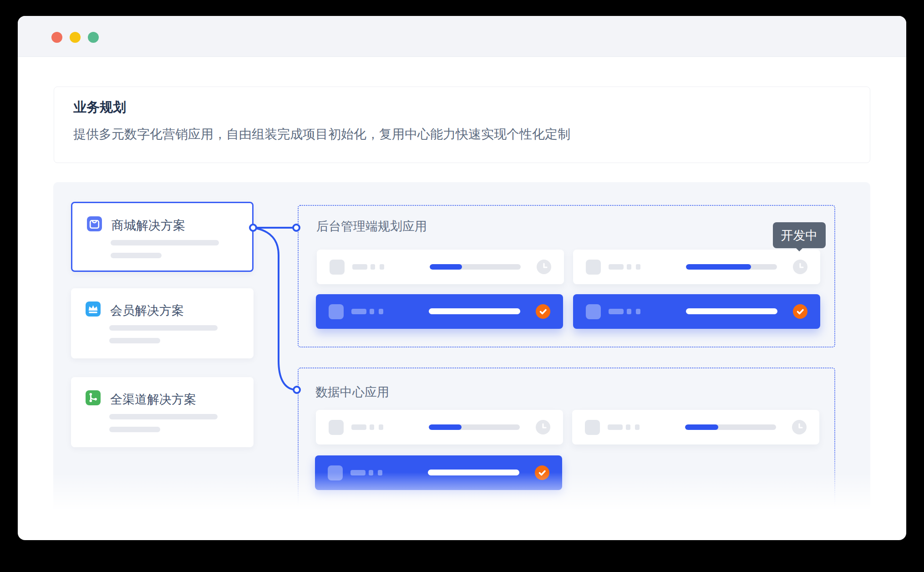 The width and height of the screenshot is (924, 572). What do you see at coordinates (799, 235) in the screenshot?
I see `status-tooltip: 开发中` at bounding box center [799, 235].